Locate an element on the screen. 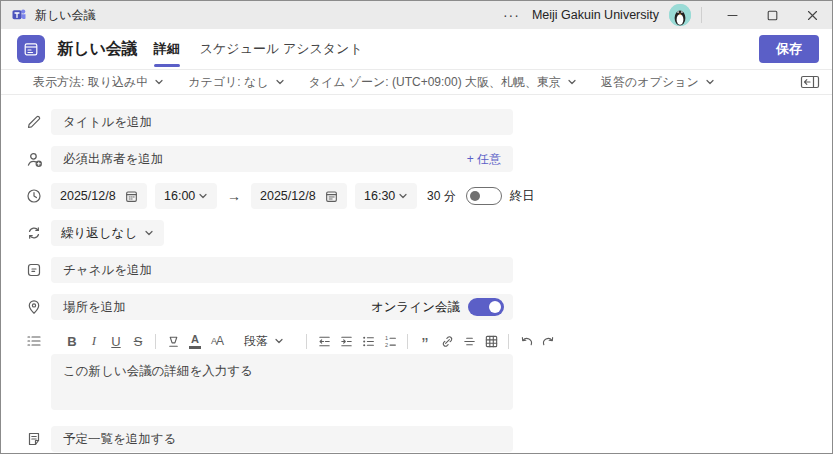 The width and height of the screenshot is (833, 454). link-icon is located at coordinates (448, 342).